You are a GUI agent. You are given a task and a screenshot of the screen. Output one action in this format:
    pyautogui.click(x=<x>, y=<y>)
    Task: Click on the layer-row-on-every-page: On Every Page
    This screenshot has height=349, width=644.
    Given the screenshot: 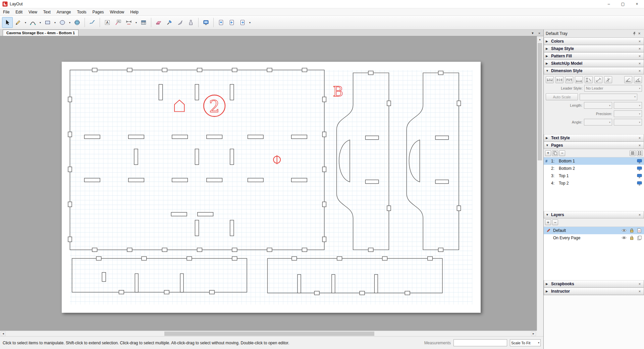 What is the action you would take?
    pyautogui.click(x=594, y=238)
    